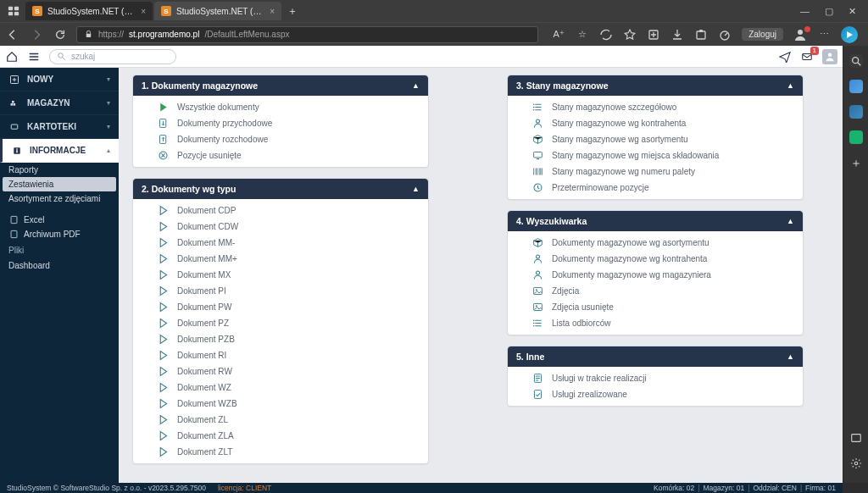  I want to click on collections-icon, so click(654, 35).